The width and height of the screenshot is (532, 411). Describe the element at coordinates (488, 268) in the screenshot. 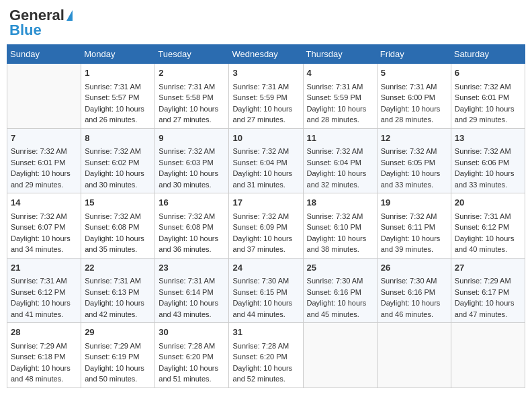

I see `day-number: 27` at that location.